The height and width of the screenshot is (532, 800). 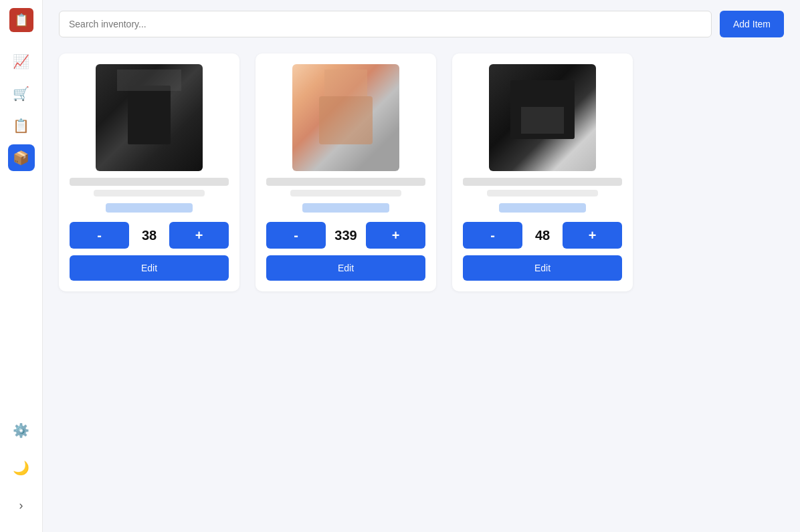 What do you see at coordinates (396, 235) in the screenshot?
I see `increment-button-2: +` at bounding box center [396, 235].